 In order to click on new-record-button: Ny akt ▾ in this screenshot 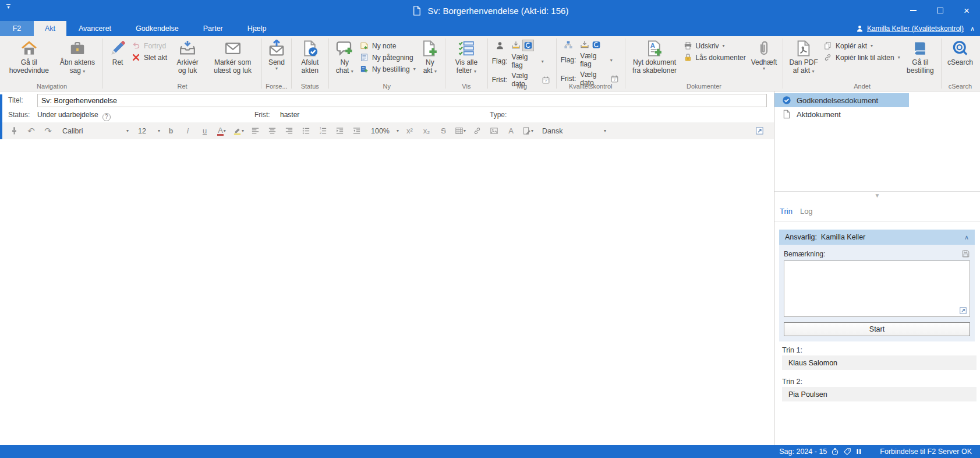, I will do `click(430, 57)`.